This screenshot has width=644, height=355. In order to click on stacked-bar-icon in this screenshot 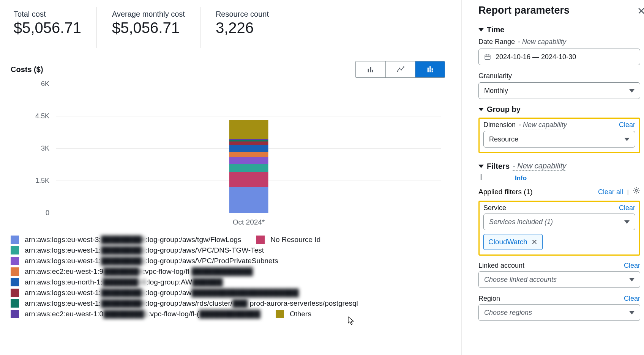, I will do `click(430, 69)`.